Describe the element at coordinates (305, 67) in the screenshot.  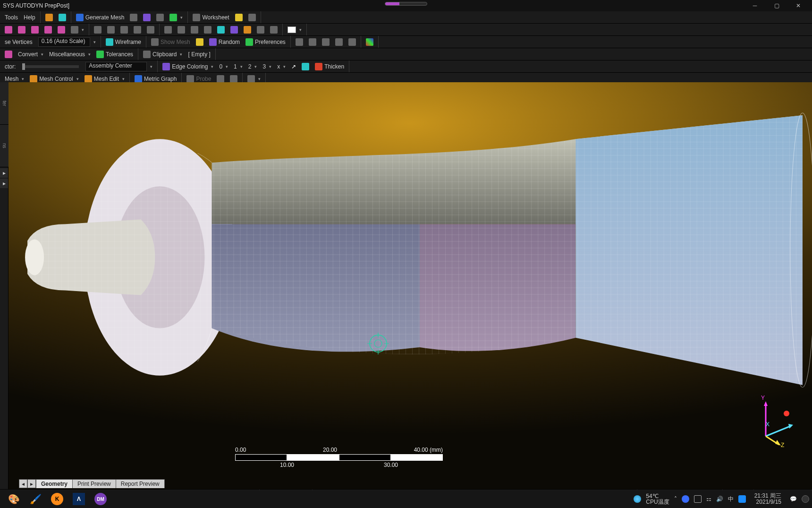
I see `bars-button` at that location.